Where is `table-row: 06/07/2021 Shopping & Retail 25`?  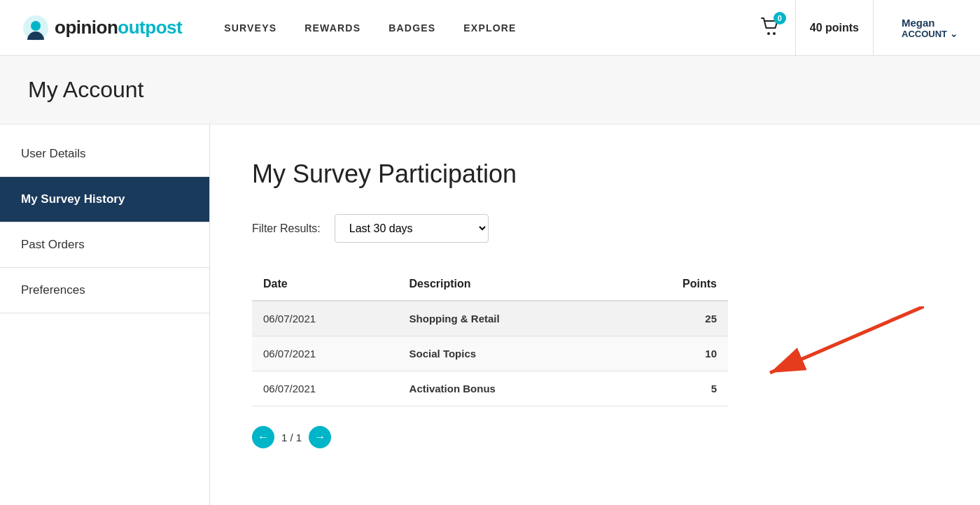 table-row: 06/07/2021 Shopping & Retail 25 is located at coordinates (490, 319).